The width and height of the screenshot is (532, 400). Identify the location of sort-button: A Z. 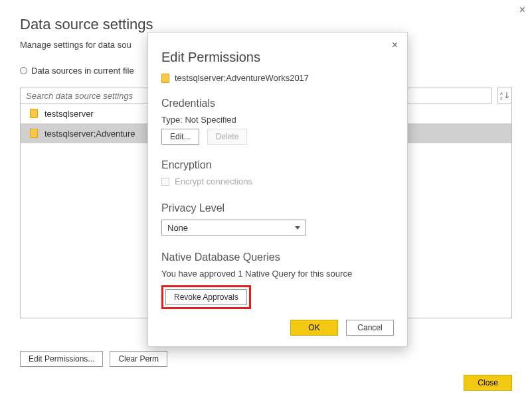
(505, 96).